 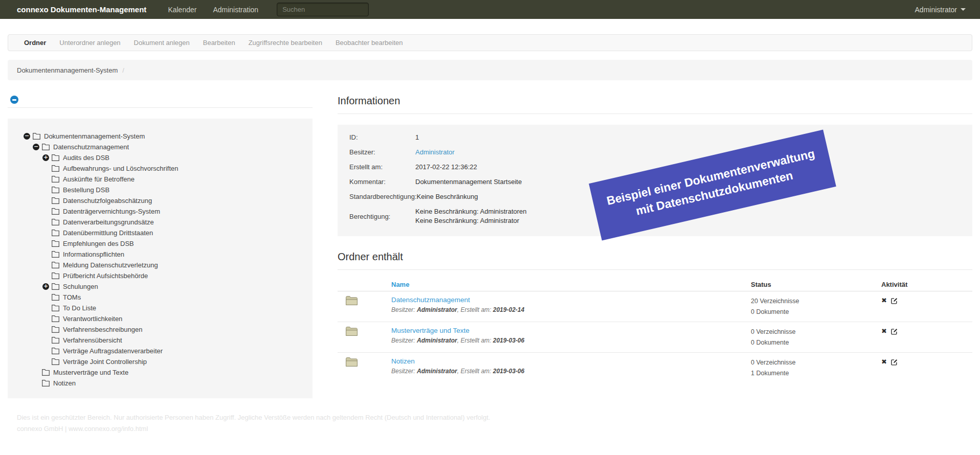 I want to click on tree-item-label: Empfehlungen des DSB, so click(x=98, y=243).